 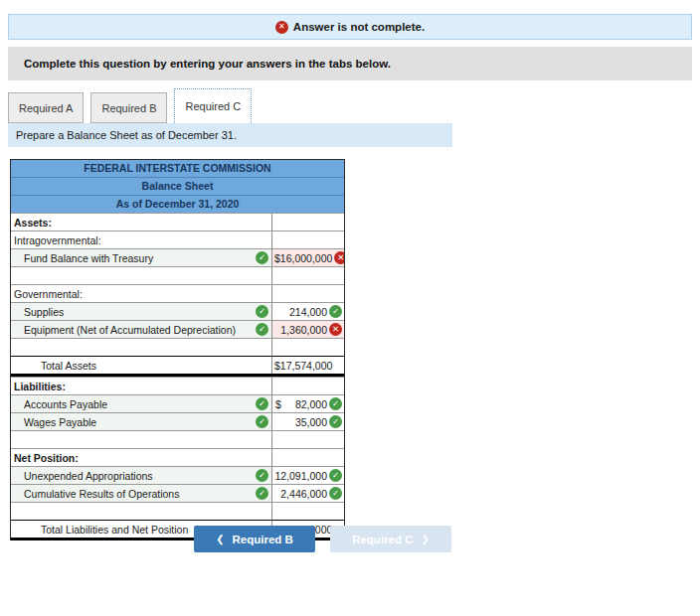 I want to click on balance-sheet-row: Intragovernmental:, so click(x=177, y=239).